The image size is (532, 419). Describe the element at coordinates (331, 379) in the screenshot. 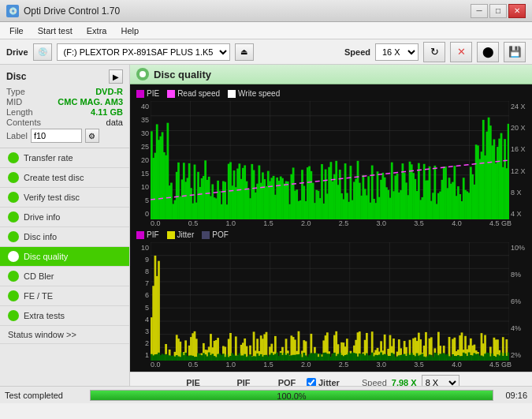

I see `stats-bar: PIE PIF POF Jitter Speed 7.98 X 8 X 4X 1…` at that location.